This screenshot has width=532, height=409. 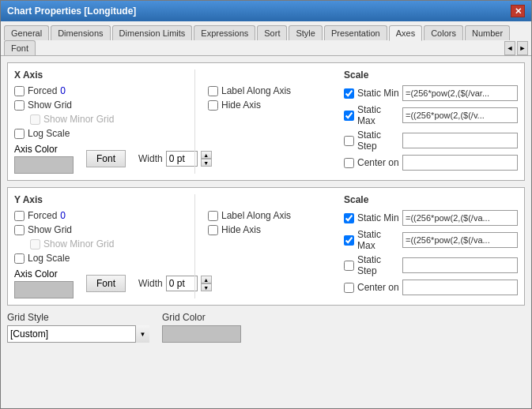 What do you see at coordinates (460, 240) in the screenshot?
I see `yaxis-static-max-input` at bounding box center [460, 240].